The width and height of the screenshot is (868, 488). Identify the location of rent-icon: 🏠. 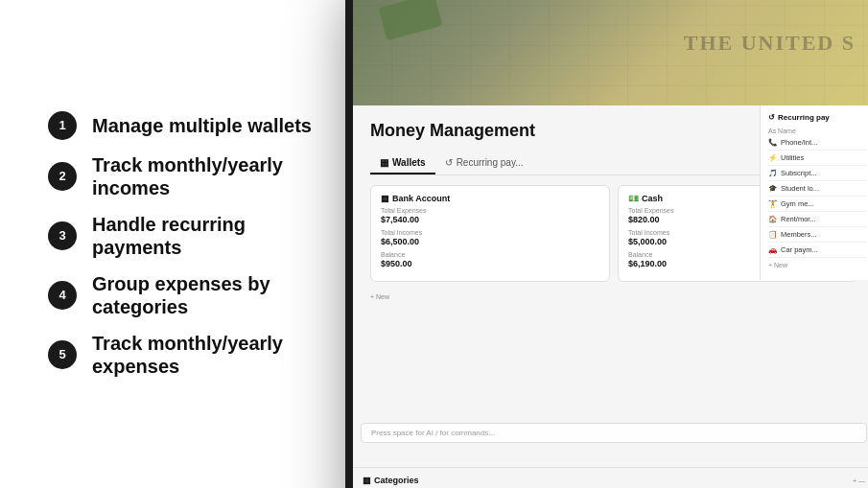
(773, 219).